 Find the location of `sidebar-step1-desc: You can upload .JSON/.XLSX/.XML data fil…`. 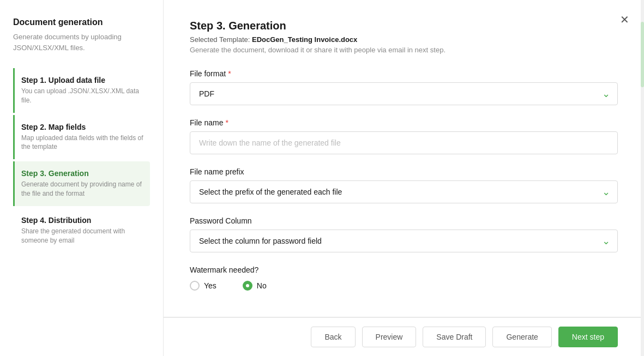

sidebar-step1-desc: You can upload .JSON/.XLSX/.XML data fil… is located at coordinates (86, 96).